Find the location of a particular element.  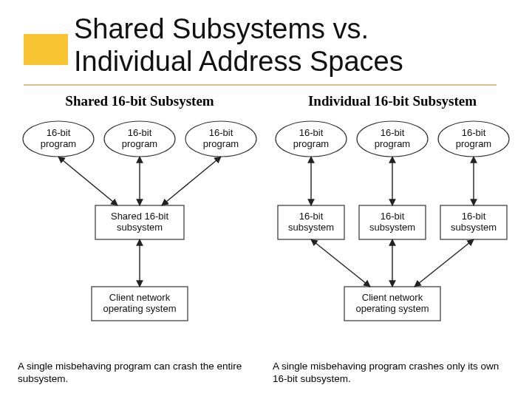

left-heading: Shared 16-bit Subsystem is located at coordinates (139, 101).